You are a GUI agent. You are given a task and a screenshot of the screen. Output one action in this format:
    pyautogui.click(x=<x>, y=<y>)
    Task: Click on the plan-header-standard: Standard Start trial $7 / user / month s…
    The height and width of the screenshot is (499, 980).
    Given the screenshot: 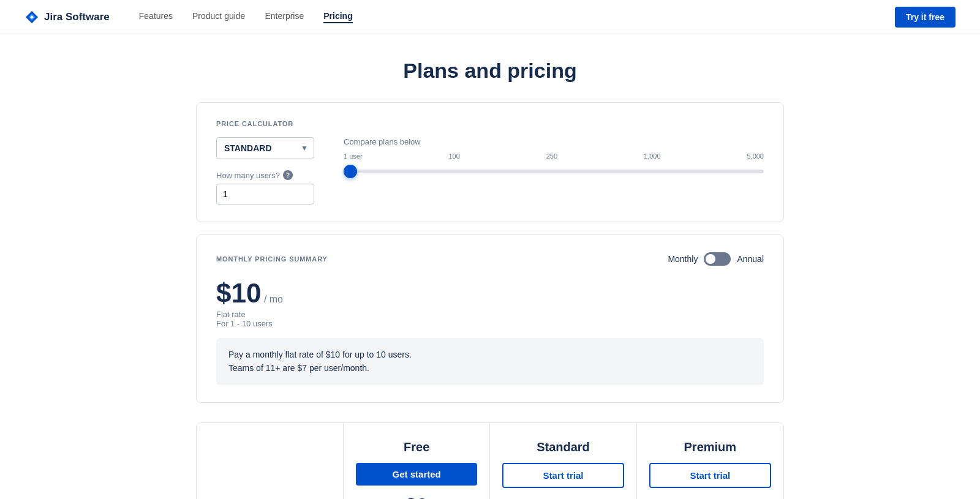 What is the action you would take?
    pyautogui.click(x=564, y=461)
    